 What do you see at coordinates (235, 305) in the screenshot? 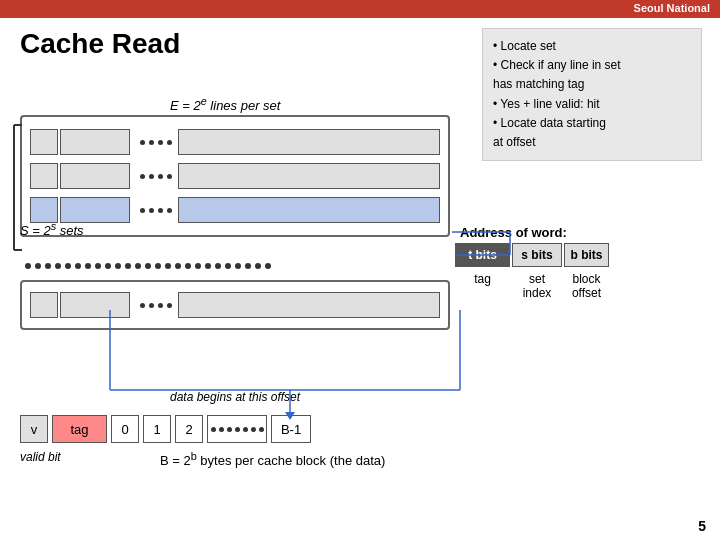
I see `cache-row-last` at bounding box center [235, 305].